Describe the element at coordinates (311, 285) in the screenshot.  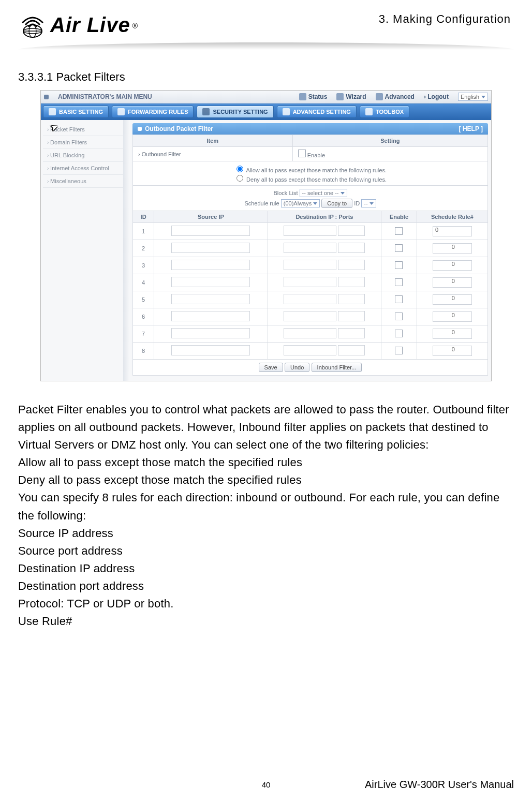
I see `rules-table: ID Source IP Destination IP : Ports Enab…` at that location.